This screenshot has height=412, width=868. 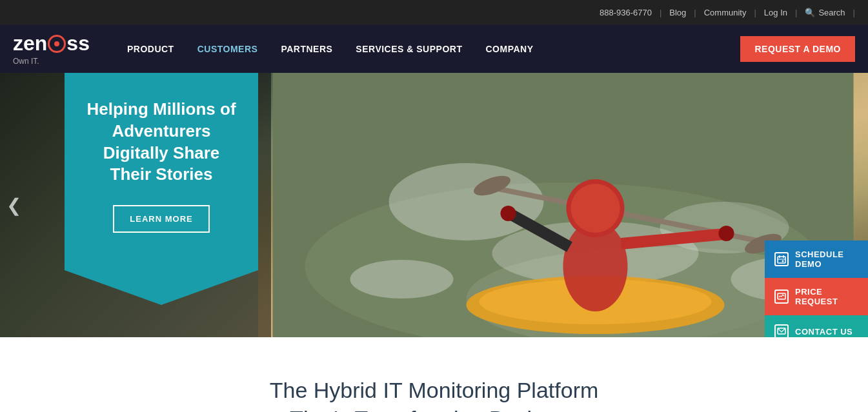 What do you see at coordinates (816, 297) in the screenshot?
I see `price-request-button: PRICE REQUEST` at bounding box center [816, 297].